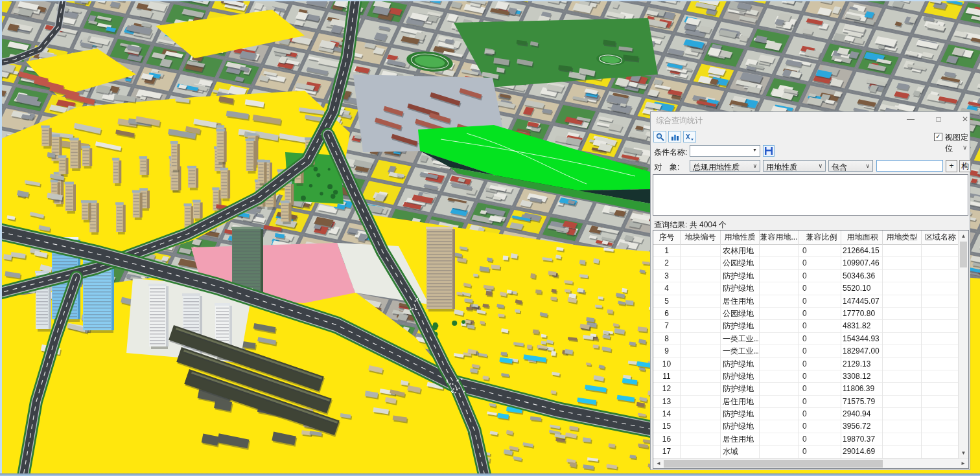 Image resolution: width=980 pixels, height=476 pixels. I want to click on scroll-right-icon: ►, so click(963, 464).